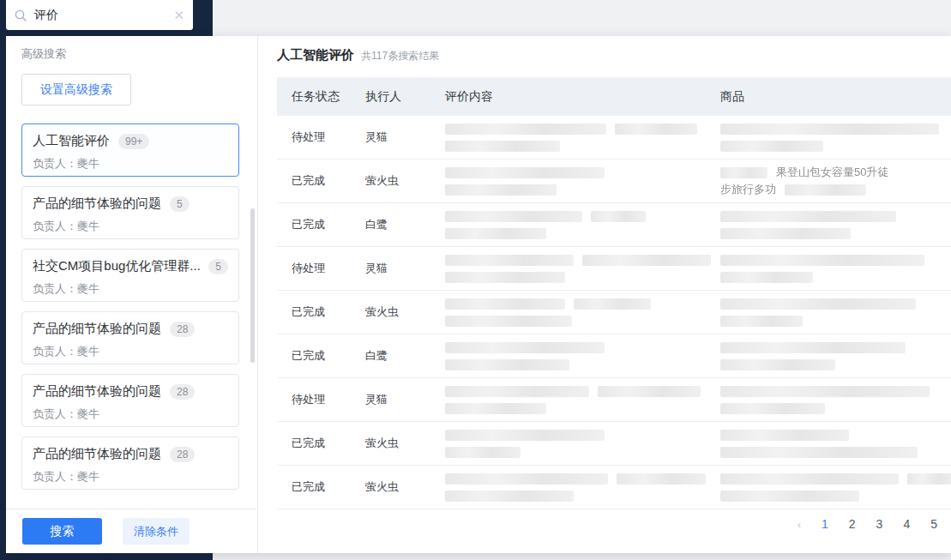 This screenshot has height=560, width=951. I want to click on results-title: 人工智能评价, so click(316, 55).